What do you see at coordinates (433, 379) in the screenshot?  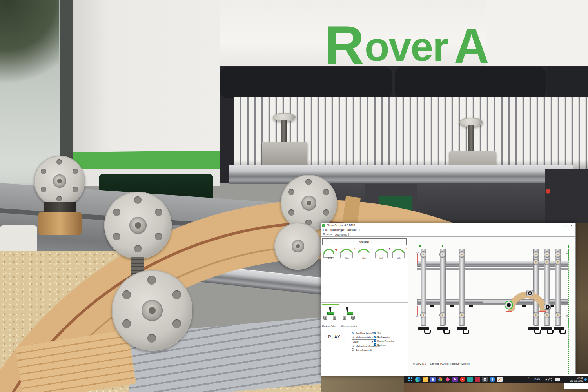 I see `teams-icon` at bounding box center [433, 379].